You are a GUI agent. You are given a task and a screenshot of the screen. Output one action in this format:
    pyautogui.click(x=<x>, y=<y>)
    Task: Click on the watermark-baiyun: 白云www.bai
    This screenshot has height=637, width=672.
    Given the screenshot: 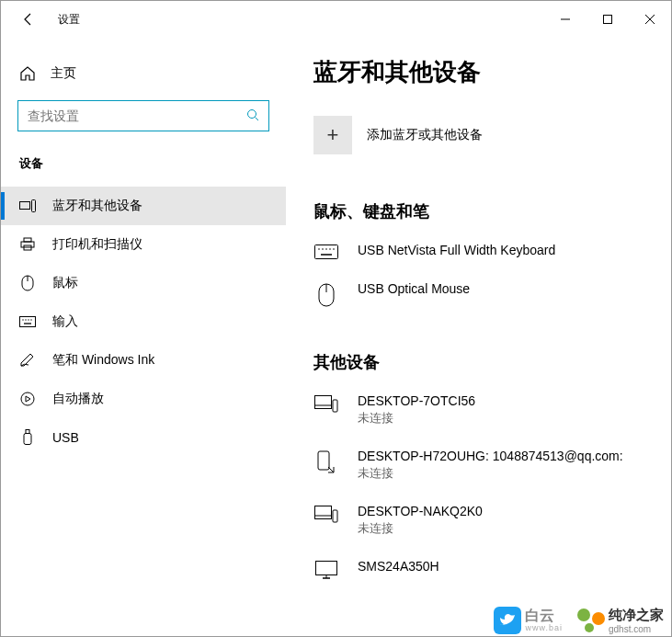 What is the action you would take?
    pyautogui.click(x=528, y=620)
    